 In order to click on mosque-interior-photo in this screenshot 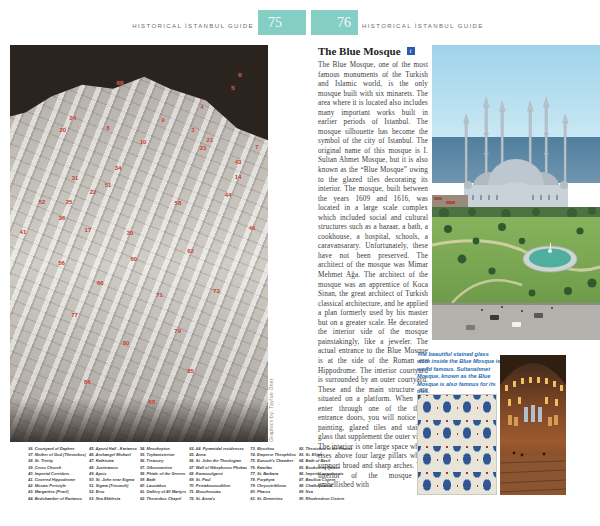, I will do `click(533, 425)`.